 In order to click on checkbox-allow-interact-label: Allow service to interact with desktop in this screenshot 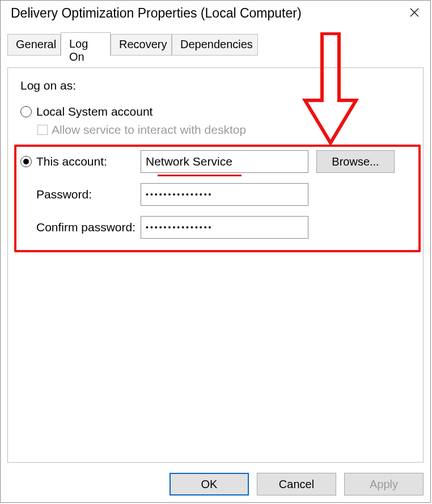, I will do `click(149, 130)`.